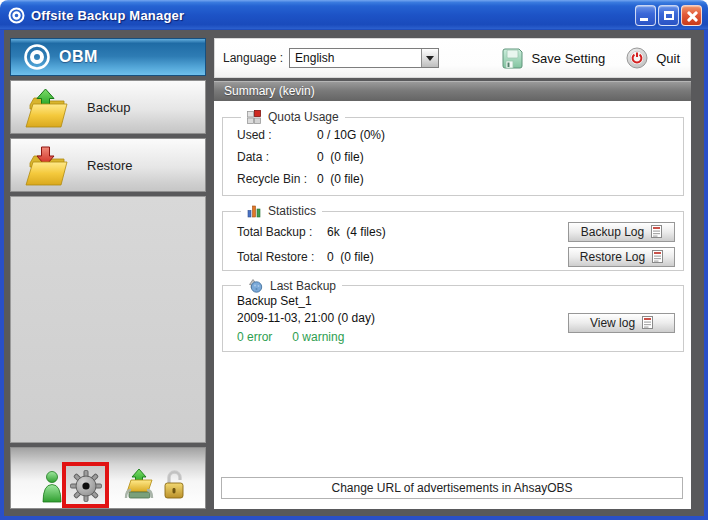 The width and height of the screenshot is (708, 520). What do you see at coordinates (340, 157) in the screenshot?
I see `quota-data-value: 0 (0 file)` at bounding box center [340, 157].